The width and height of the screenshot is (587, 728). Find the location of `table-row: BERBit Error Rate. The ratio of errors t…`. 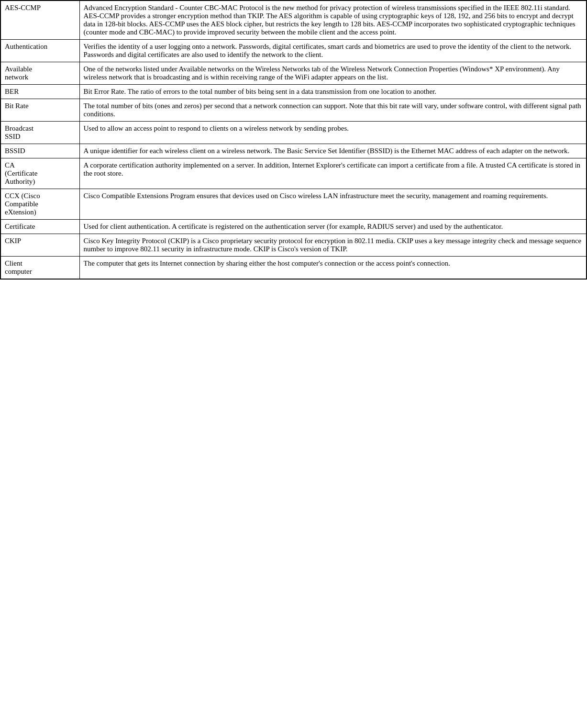

table-row: BERBit Error Rate. The ratio of errors t… is located at coordinates (294, 92).